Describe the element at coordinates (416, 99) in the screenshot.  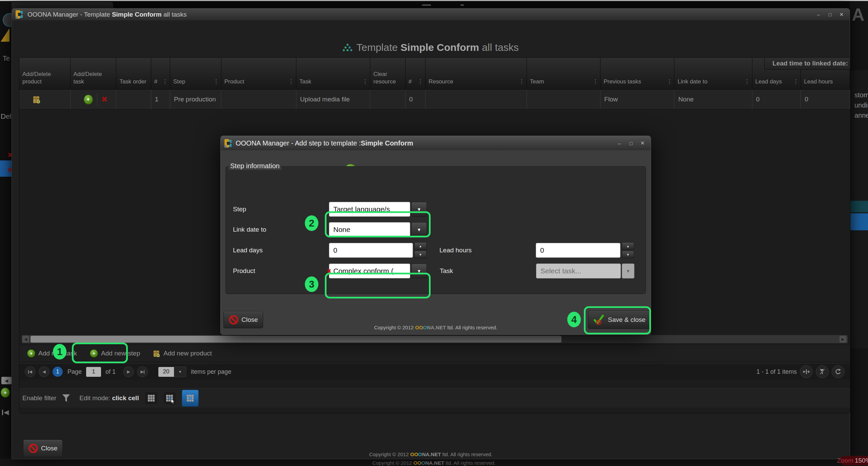
I see `cell-number2: 0` at that location.